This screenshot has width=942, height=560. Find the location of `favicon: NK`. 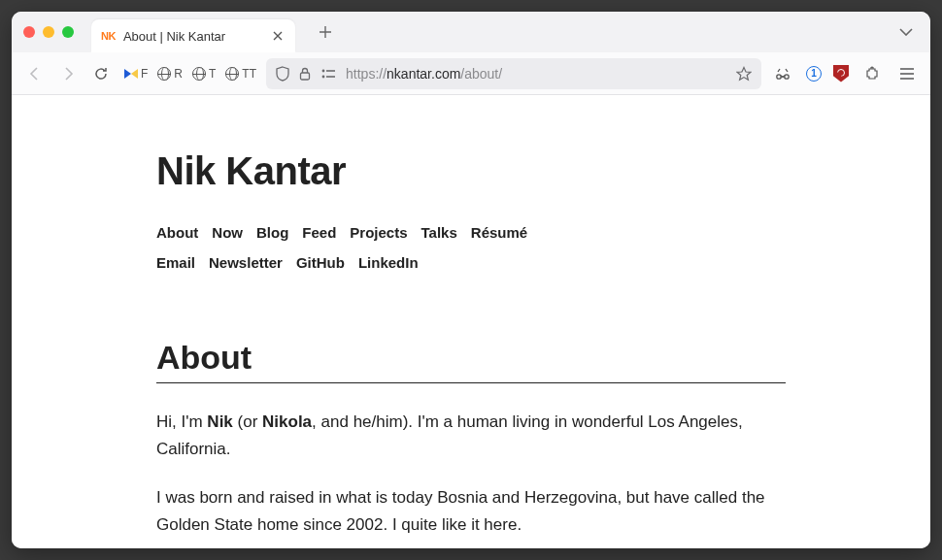

favicon: NK is located at coordinates (109, 36).